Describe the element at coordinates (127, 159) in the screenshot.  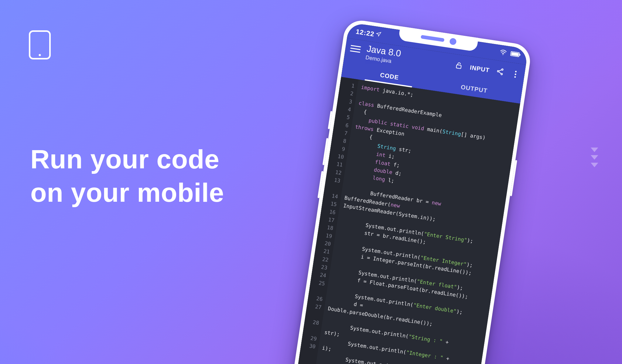
I see `headline-line-1: Run your code` at that location.